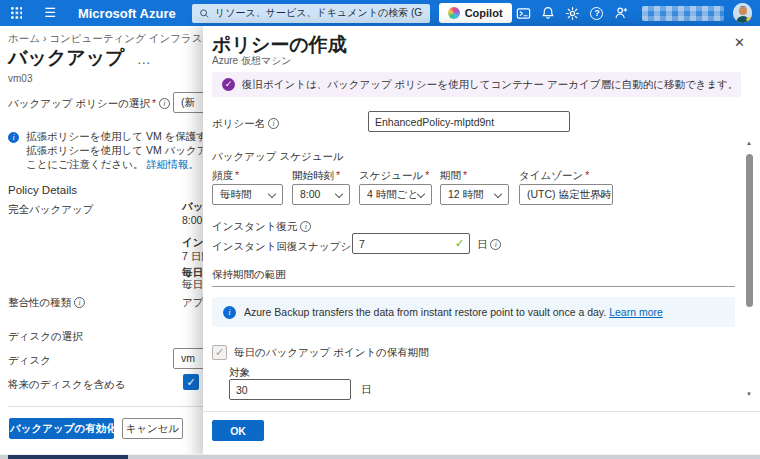 The image size is (760, 459). What do you see at coordinates (524, 14) in the screenshot?
I see `cloud-shell-icon` at bounding box center [524, 14].